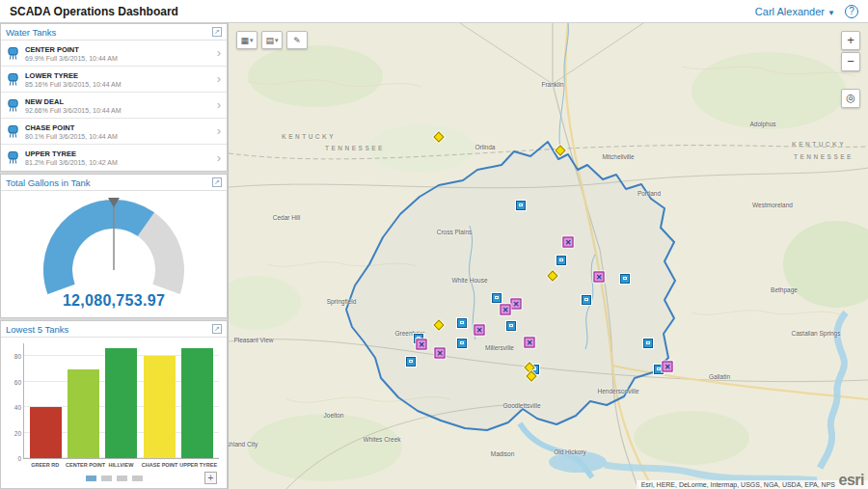  Describe the element at coordinates (159, 465) in the screenshot. I see `bar-category-label: CHASE POINT` at that location.